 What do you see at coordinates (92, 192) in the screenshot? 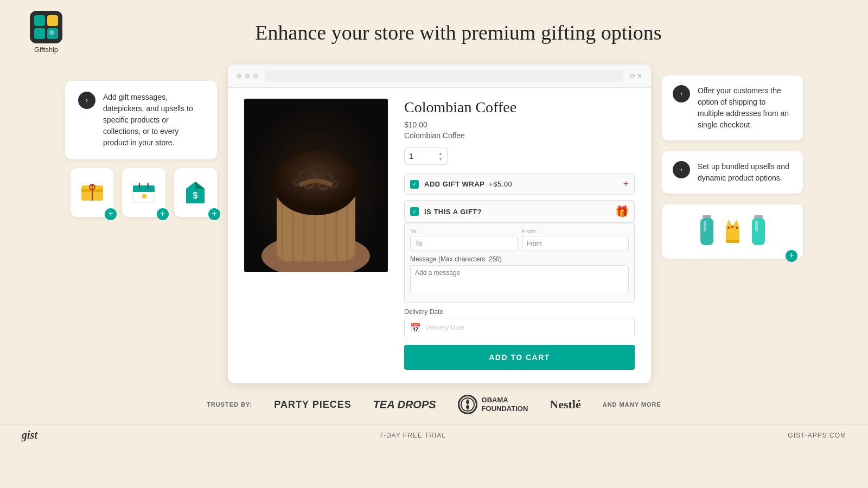
I see `gift-card-icon` at bounding box center [92, 192].